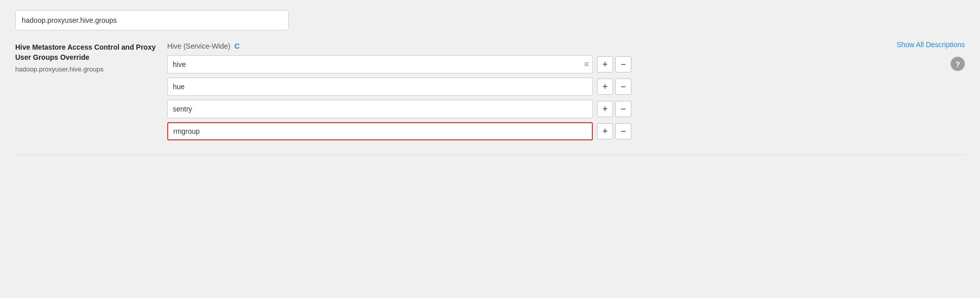  I want to click on service-label: Hive (Service-Wide), so click(199, 46).